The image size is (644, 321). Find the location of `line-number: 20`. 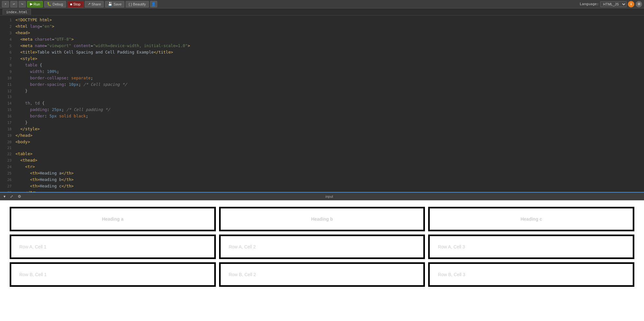

line-number: 20 is located at coordinates (7, 142).